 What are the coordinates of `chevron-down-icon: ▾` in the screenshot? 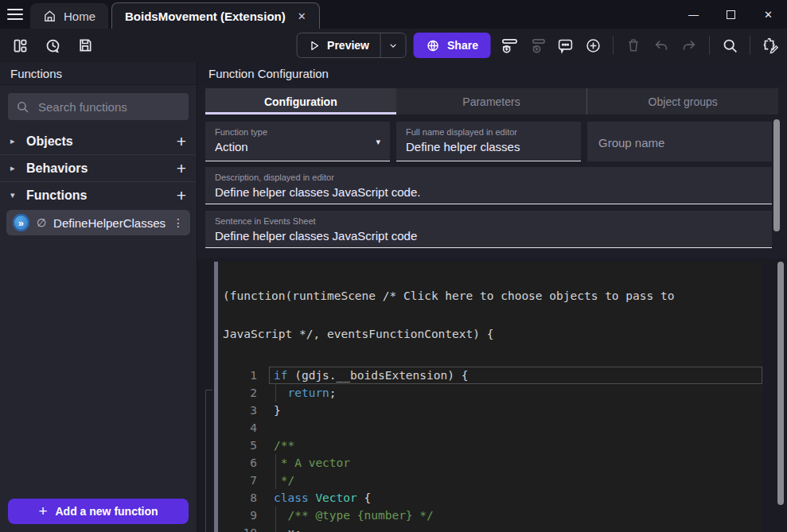 It's located at (14, 196).